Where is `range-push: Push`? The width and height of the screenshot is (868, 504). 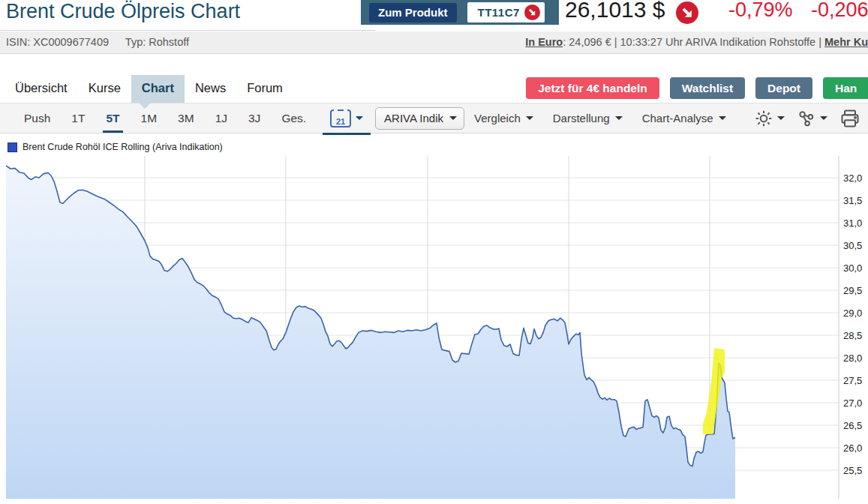 range-push: Push is located at coordinates (38, 118).